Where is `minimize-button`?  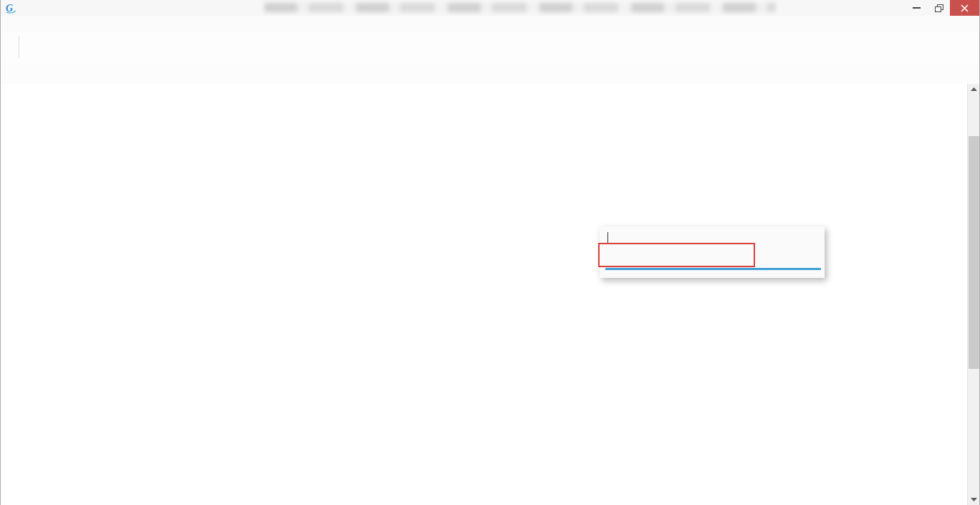 minimize-button is located at coordinates (917, 8).